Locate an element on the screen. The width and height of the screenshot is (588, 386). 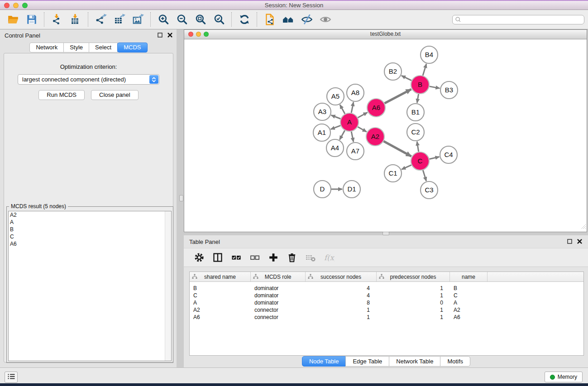
float-panel-icon is located at coordinates (160, 35).